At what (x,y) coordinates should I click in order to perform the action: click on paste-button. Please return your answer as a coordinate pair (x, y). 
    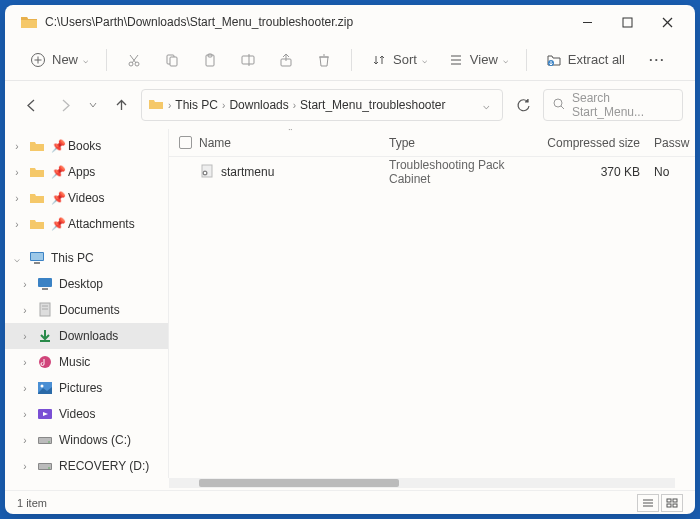
    Looking at the image, I should click on (210, 60).